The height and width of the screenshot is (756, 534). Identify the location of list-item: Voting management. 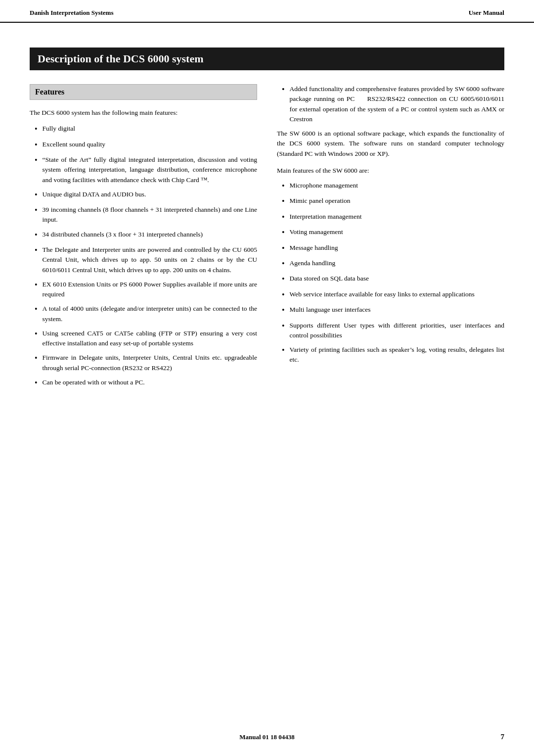
(391, 233).